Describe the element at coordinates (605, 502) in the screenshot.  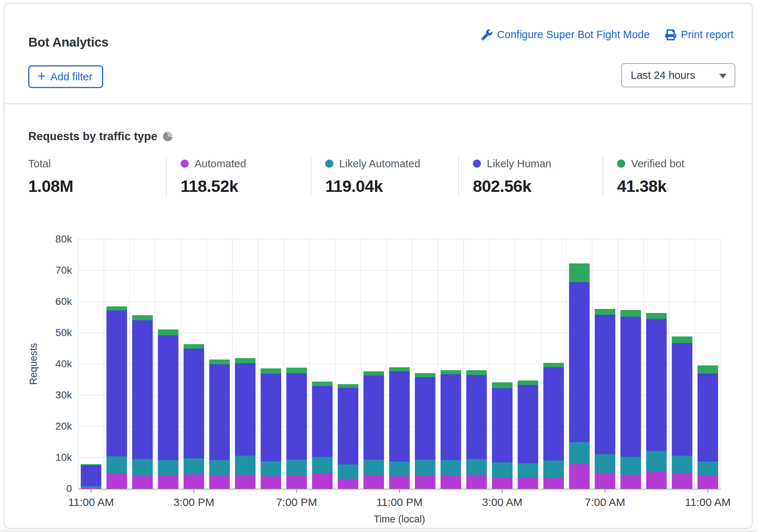
I see `x-tick-label: 7:00 AM` at that location.